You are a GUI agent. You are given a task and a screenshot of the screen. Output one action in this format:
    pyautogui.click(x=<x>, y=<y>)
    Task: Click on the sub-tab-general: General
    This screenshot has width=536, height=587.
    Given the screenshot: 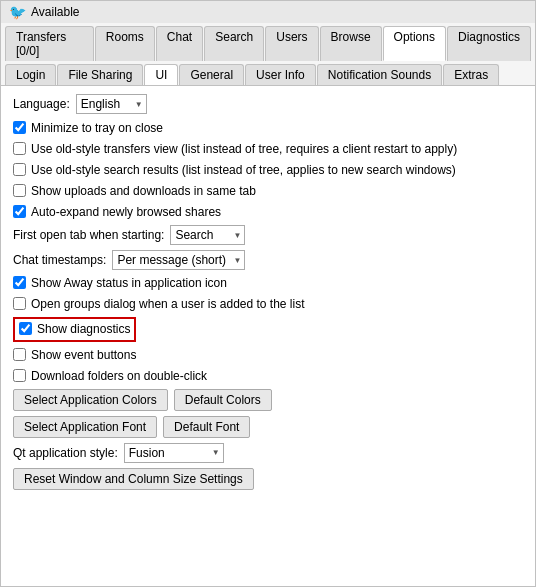 What is the action you would take?
    pyautogui.click(x=212, y=74)
    